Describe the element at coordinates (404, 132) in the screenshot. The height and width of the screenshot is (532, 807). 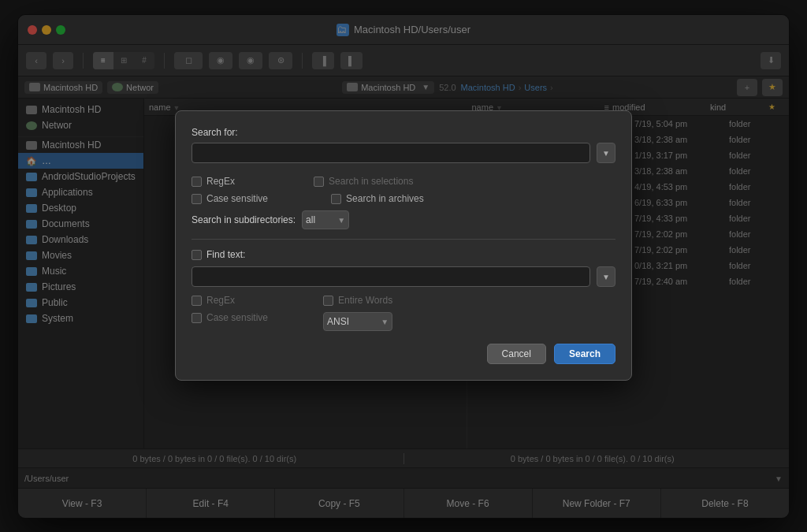
I see `search-for-label: Search for:` at that location.